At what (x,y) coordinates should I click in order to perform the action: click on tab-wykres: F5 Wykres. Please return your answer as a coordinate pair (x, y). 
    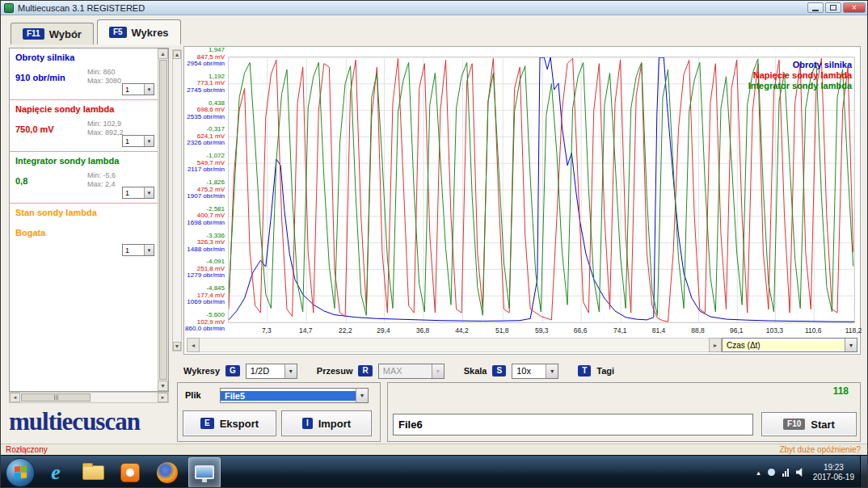
    Looking at the image, I should click on (139, 32).